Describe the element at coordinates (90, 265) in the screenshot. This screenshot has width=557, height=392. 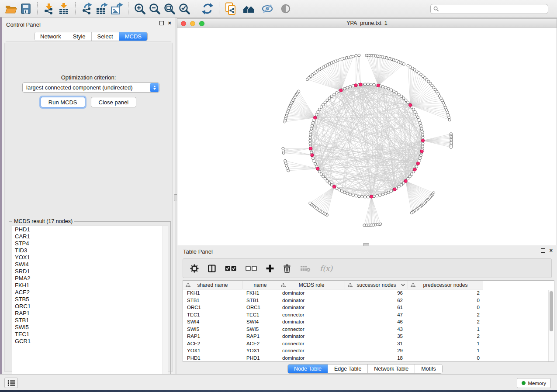
I see `mcds-result-item: SWI4` at that location.